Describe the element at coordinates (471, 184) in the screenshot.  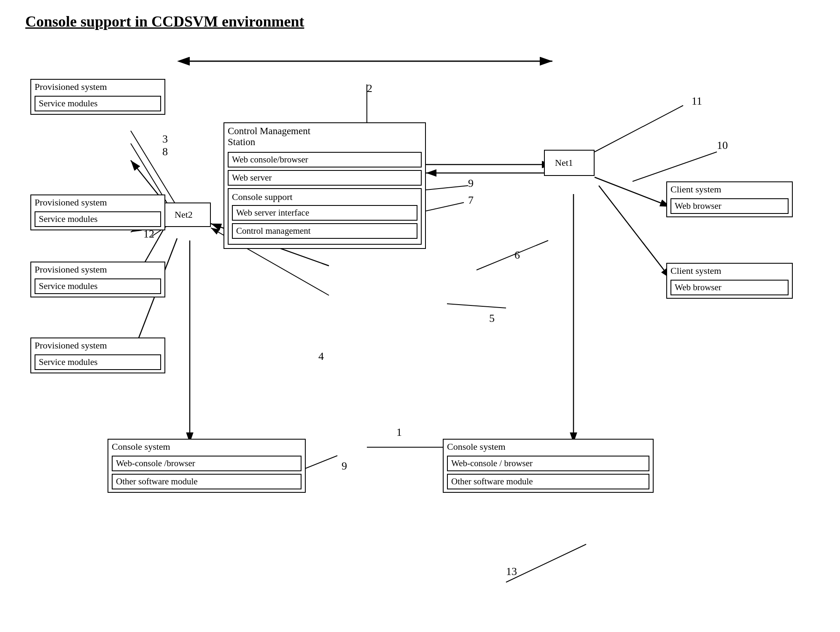
I see `label-9a: 9` at that location.